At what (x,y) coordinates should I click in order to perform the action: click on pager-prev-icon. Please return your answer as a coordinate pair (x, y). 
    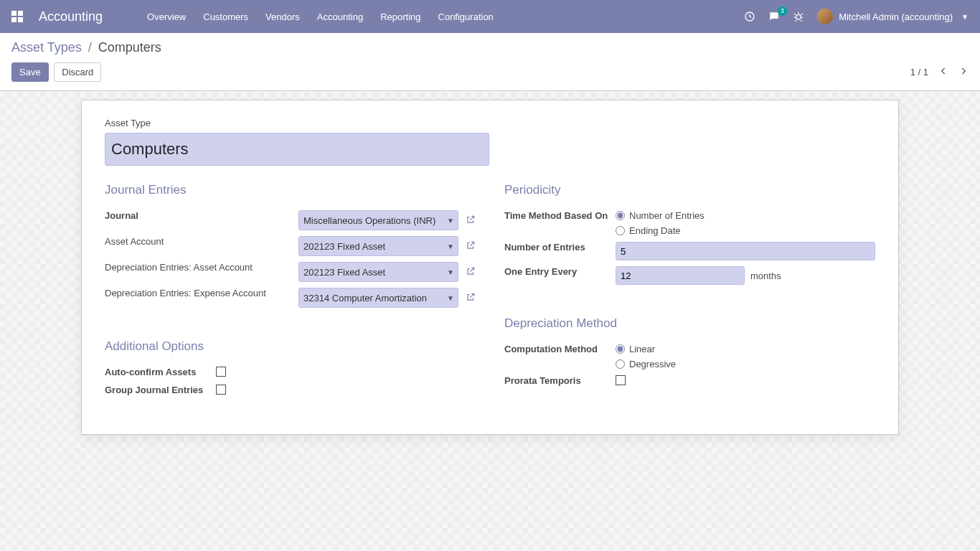
    Looking at the image, I should click on (943, 72).